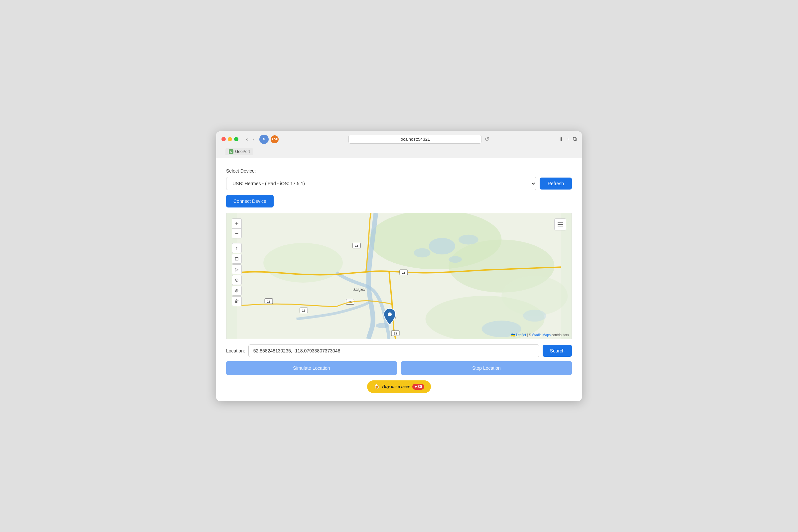 The width and height of the screenshot is (798, 532). What do you see at coordinates (250, 201) in the screenshot?
I see `connect-device-button: Connect Device` at bounding box center [250, 201].